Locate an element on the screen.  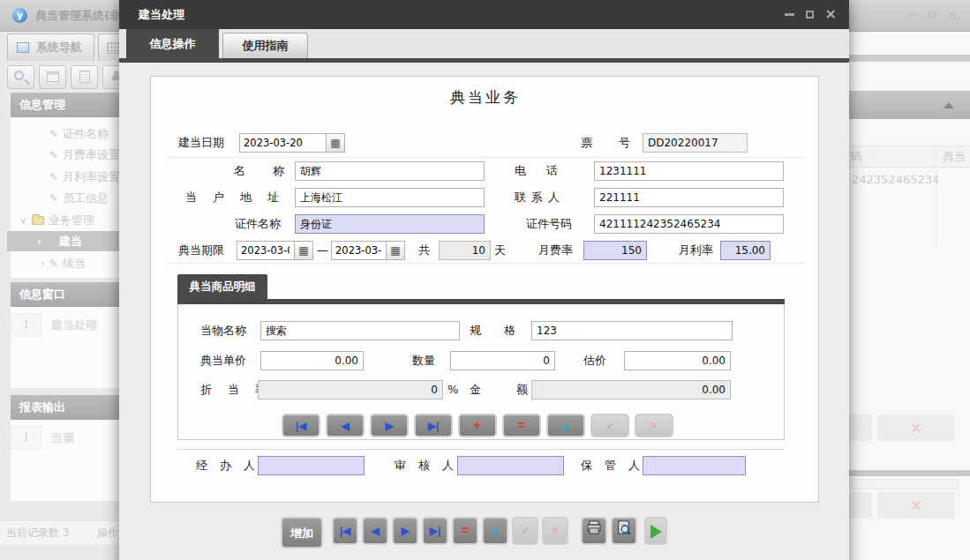
estimate-input is located at coordinates (678, 361).